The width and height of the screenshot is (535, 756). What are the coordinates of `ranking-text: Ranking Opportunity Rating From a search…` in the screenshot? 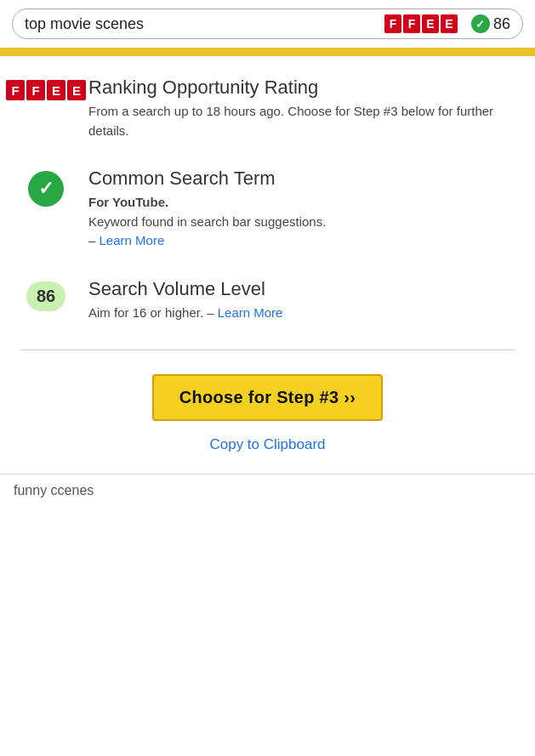 It's located at (301, 109).